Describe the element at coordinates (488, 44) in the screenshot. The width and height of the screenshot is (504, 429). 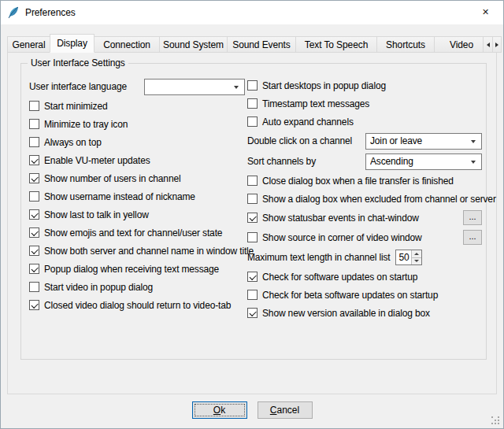
I see `tab-scroll-left-button` at that location.